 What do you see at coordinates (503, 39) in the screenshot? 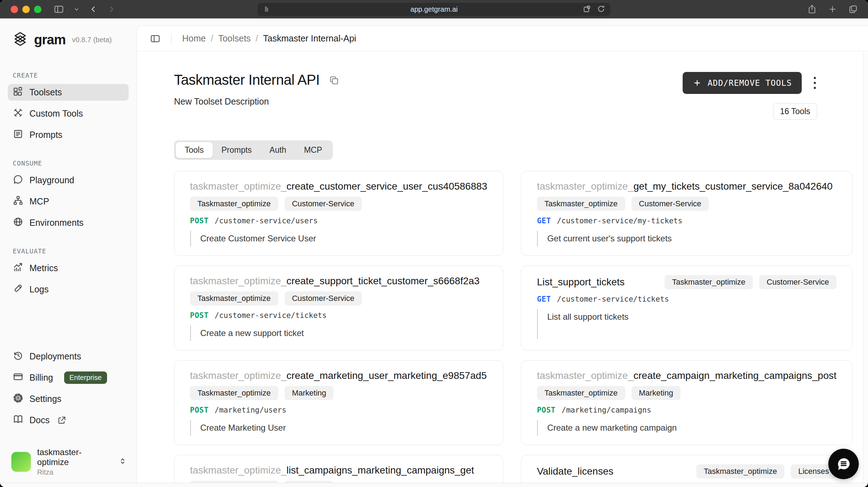
I see `breadcrumb-bar: Home/Toolsets/Taskmaster Internal-Api` at bounding box center [503, 39].